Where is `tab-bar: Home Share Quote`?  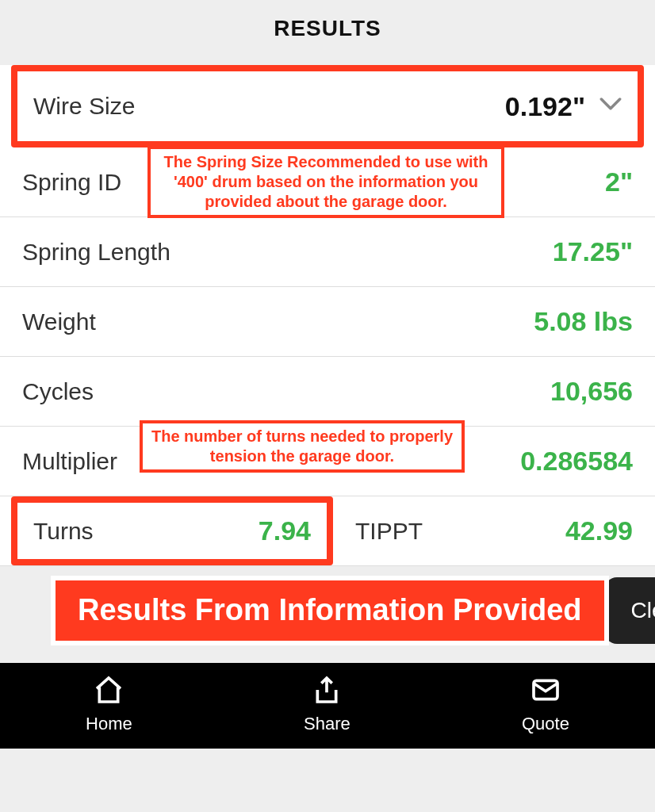
tab-bar: Home Share Quote is located at coordinates (328, 706).